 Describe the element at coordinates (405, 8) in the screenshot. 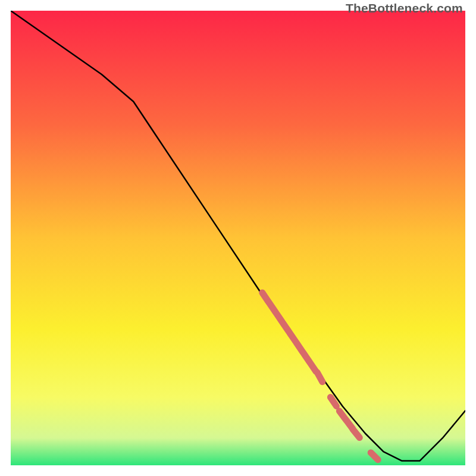

I see `watermark-text: TheBottleneck.com` at that location.